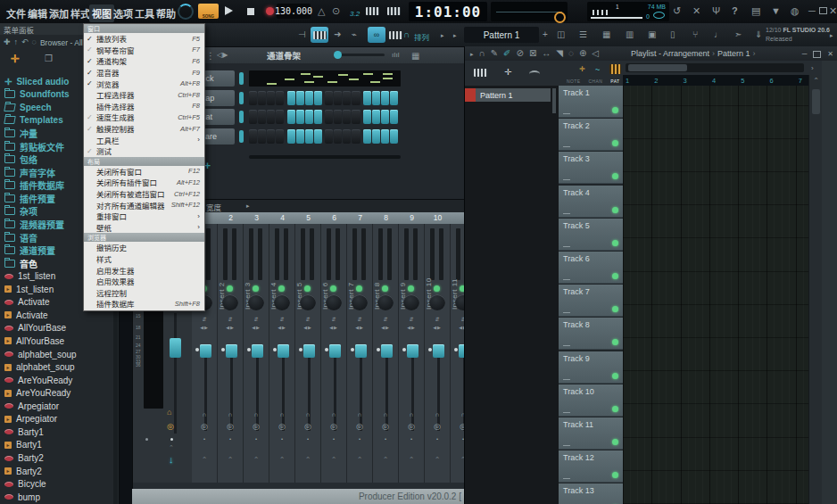 The width and height of the screenshot is (837, 504). What do you see at coordinates (545, 35) in the screenshot?
I see `add-pattern-button: +` at bounding box center [545, 35].